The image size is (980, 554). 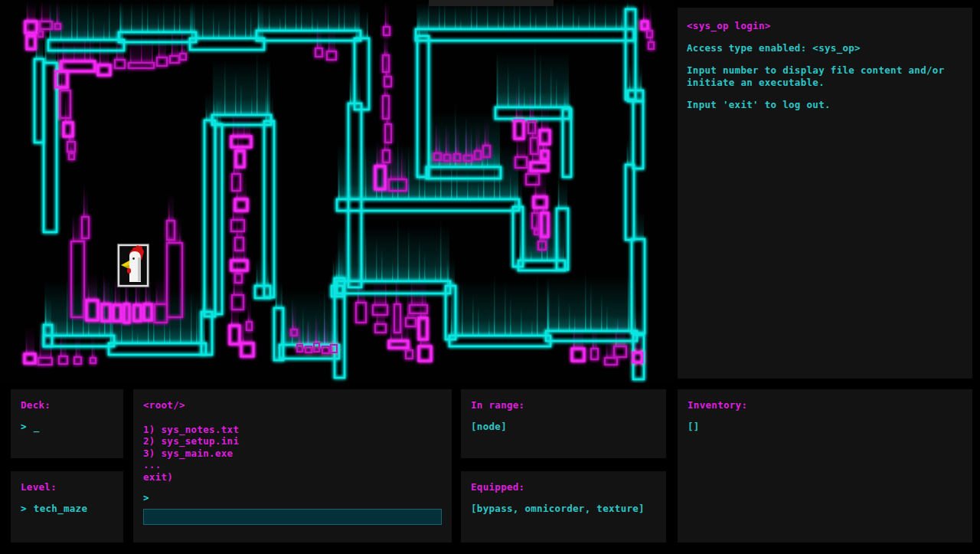 What do you see at coordinates (822, 26) in the screenshot?
I see `terminal-title: <sys_op login>` at bounding box center [822, 26].